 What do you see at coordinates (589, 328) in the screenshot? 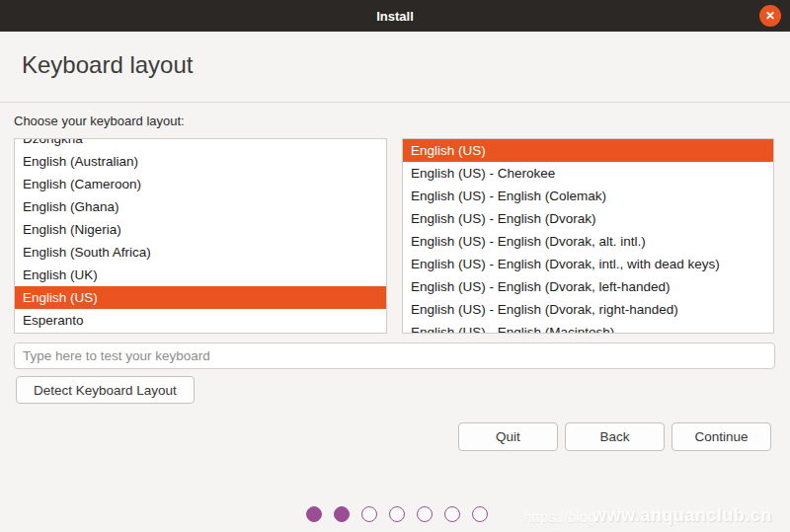
I see `list-item: English (US) - English (Macintosh)` at bounding box center [589, 328].